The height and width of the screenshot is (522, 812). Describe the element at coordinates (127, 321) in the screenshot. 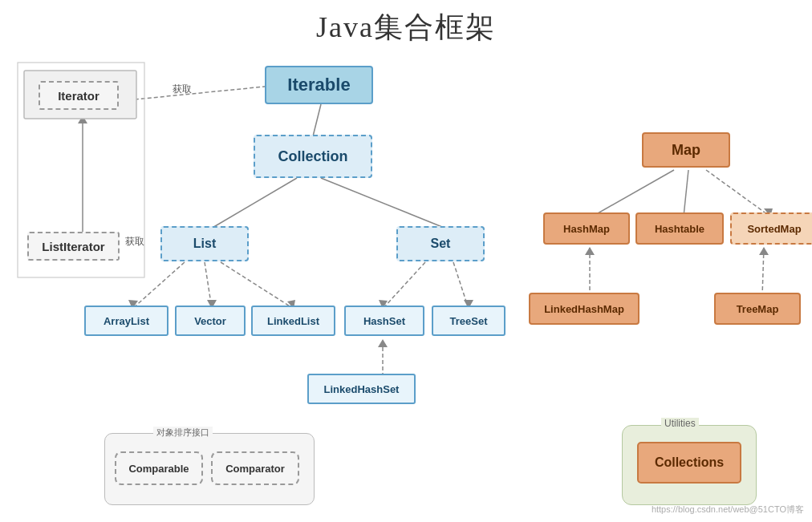

I see `arraylist-node: ArrayList` at that location.